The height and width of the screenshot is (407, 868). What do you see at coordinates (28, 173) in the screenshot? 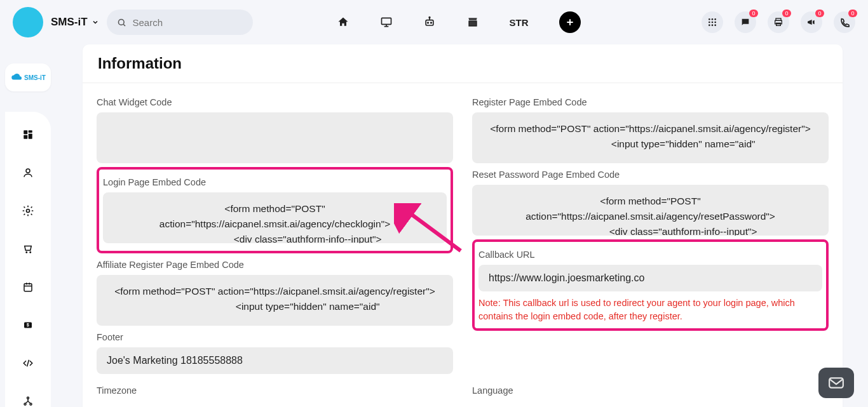
I see `sidebar-agent-icon` at bounding box center [28, 173].